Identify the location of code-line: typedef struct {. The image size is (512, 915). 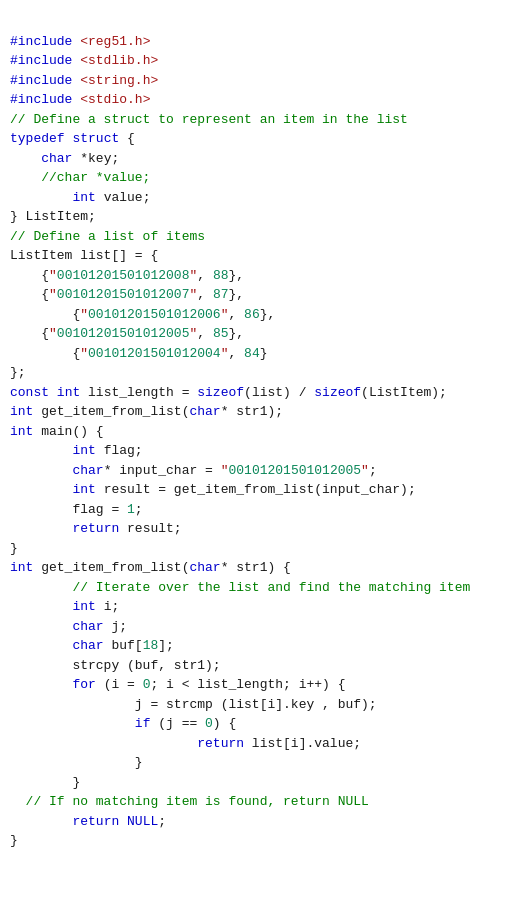
(256, 139).